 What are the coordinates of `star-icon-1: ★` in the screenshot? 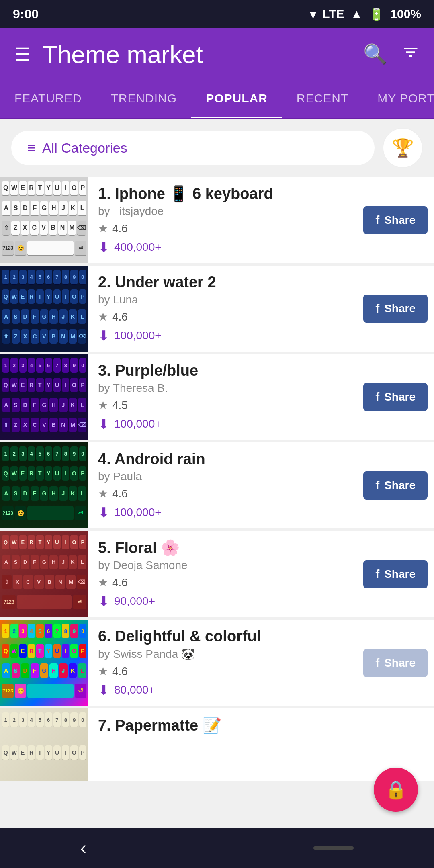 It's located at (103, 228).